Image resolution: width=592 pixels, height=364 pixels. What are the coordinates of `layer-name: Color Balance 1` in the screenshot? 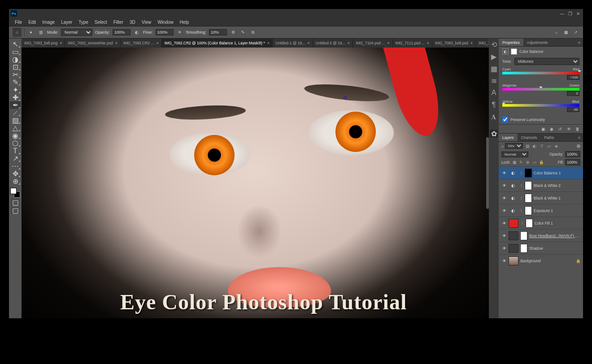 It's located at (557, 173).